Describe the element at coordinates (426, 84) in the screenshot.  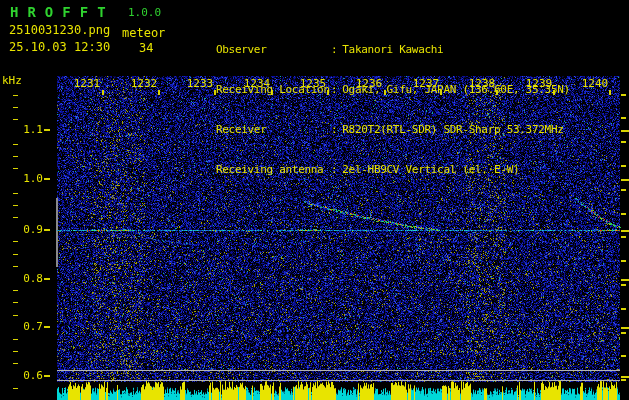
I see `time-tick-label: 1237` at that location.